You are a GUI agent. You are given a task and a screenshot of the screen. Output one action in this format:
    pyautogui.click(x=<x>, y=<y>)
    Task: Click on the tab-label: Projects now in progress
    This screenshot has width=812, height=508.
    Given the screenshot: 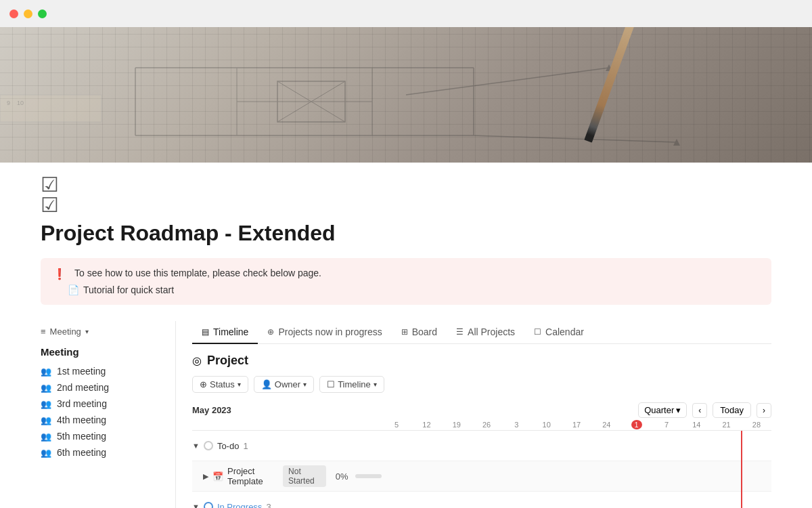 What is the action you would take?
    pyautogui.click(x=330, y=332)
    